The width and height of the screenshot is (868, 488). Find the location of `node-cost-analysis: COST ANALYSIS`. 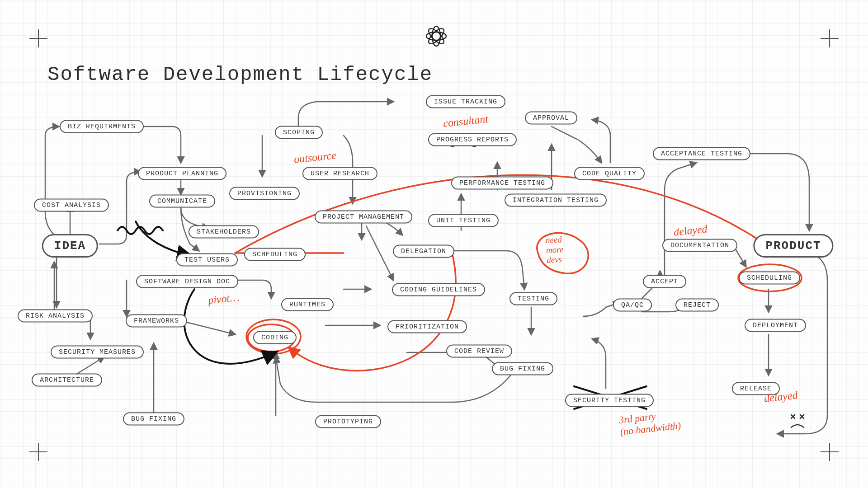

node-cost-analysis: COST ANALYSIS is located at coordinates (71, 205).